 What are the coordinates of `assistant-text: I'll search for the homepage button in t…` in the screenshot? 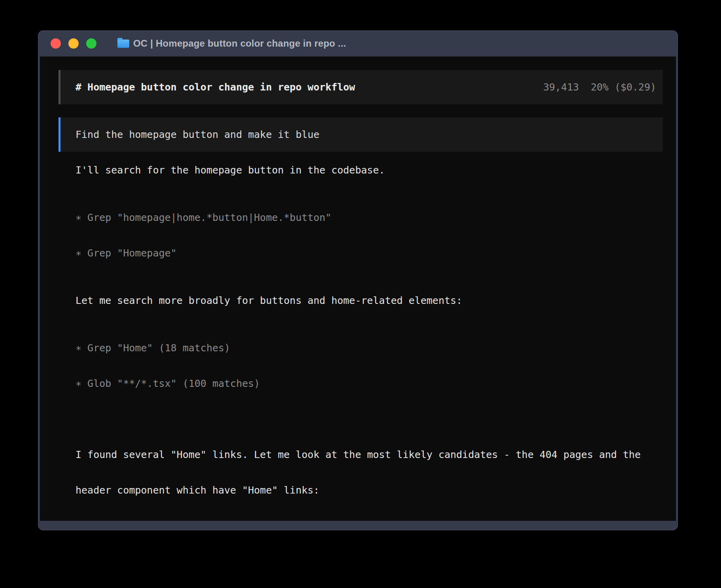 It's located at (376, 170).